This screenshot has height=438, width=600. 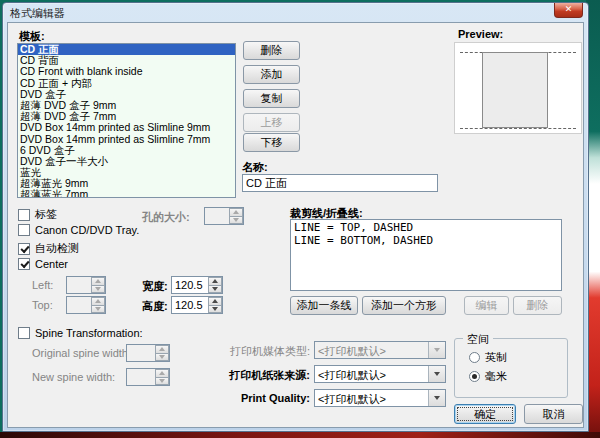 I want to click on units-groupbox: 空间 英制 毫米, so click(x=511, y=368).